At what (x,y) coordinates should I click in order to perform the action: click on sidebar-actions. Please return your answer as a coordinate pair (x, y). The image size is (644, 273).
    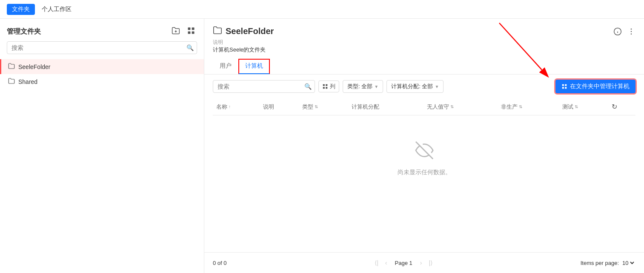
    Looking at the image, I should click on (183, 32).